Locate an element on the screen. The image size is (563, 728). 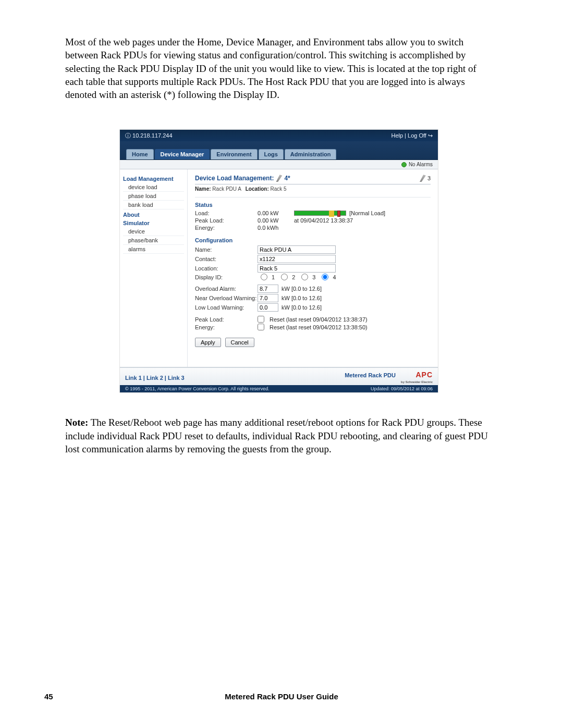
apply-button: Apply is located at coordinates (208, 342).